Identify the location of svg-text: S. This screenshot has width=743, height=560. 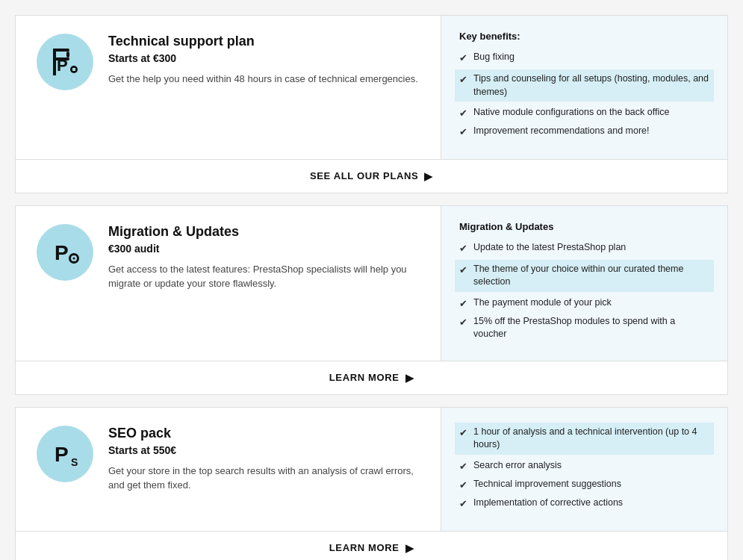
(75, 462).